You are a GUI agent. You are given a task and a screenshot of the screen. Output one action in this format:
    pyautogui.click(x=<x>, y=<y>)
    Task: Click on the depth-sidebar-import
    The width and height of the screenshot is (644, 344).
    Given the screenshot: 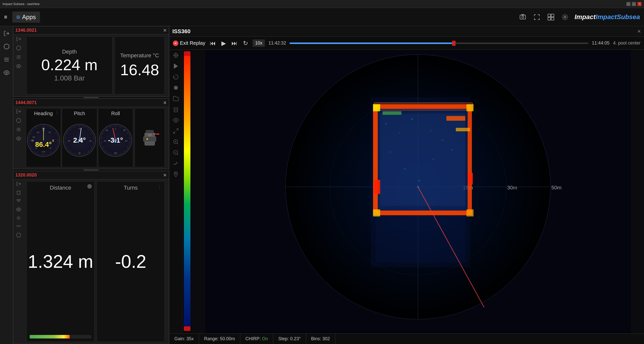 What is the action you would take?
    pyautogui.click(x=19, y=39)
    